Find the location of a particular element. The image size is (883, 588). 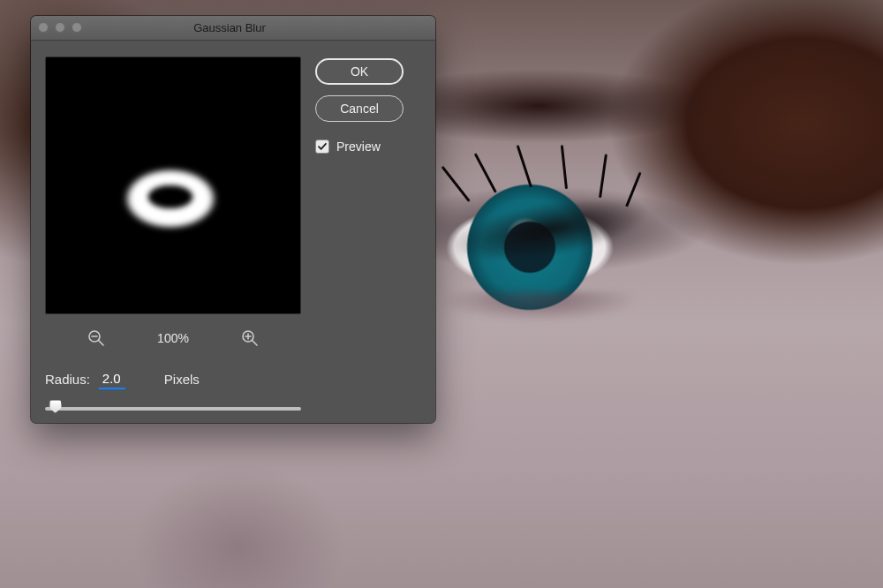

radius-unit-label: Pixels is located at coordinates (182, 380).